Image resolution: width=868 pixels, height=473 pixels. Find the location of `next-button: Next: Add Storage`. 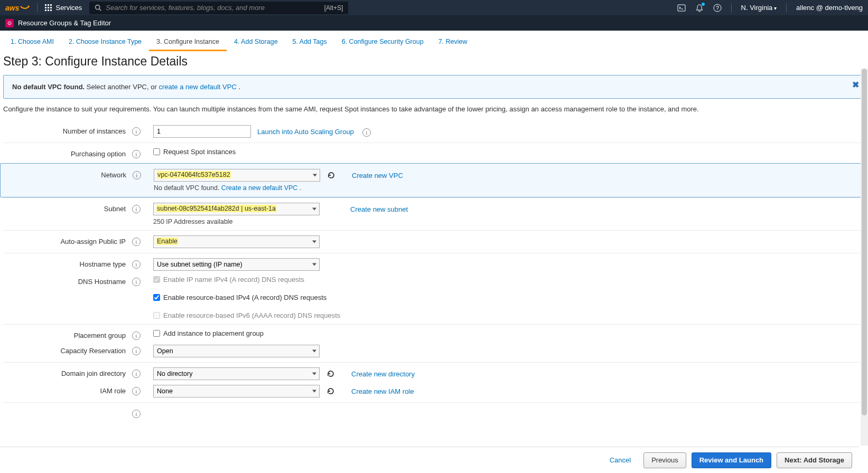

next-button: Next: Add Storage is located at coordinates (815, 460).